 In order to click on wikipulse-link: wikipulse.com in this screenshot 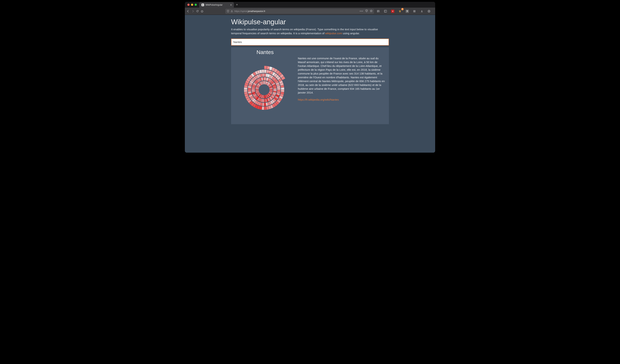, I will do `click(334, 33)`.